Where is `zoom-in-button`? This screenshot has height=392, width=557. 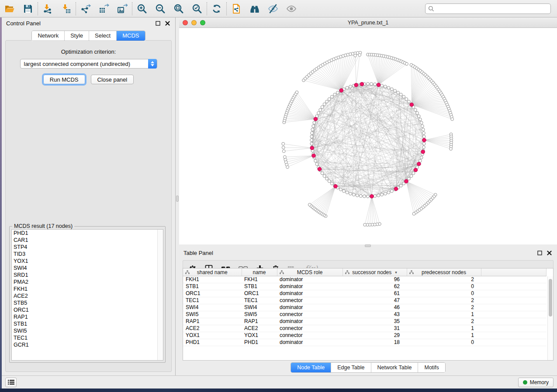 zoom-in-button is located at coordinates (142, 9).